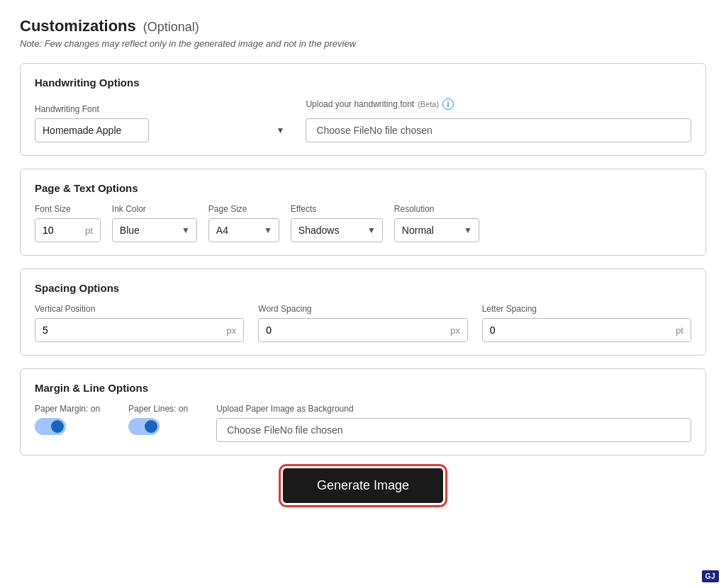 Image resolution: width=726 pixels, height=588 pixels. I want to click on handwriting-row: Handwriting Font Homemade Apple Caveat P…, so click(363, 120).